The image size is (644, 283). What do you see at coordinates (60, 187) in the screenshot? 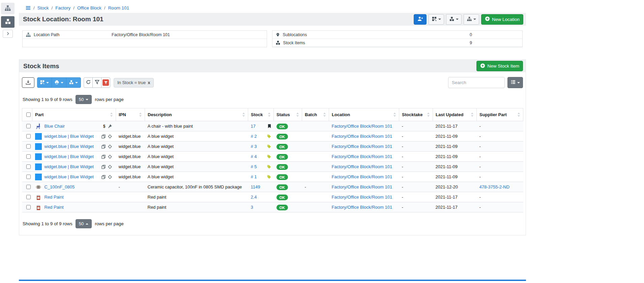
I see `part-link: C_100nF_0805` at bounding box center [60, 187].